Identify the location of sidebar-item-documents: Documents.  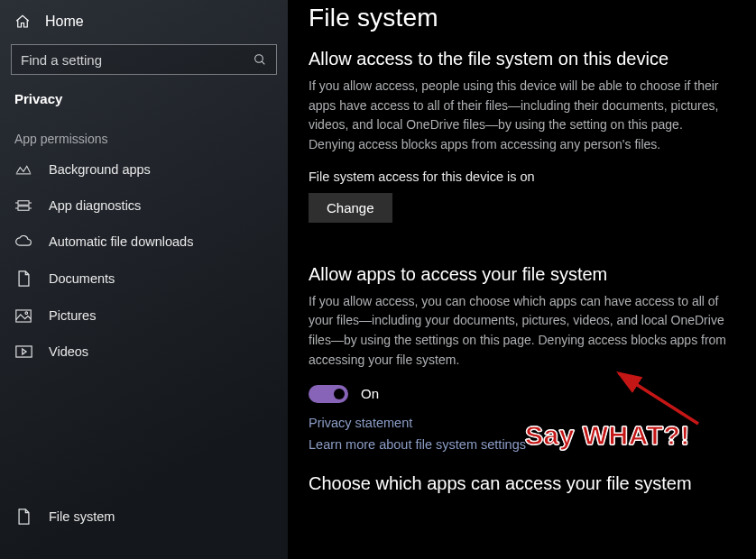
(144, 279).